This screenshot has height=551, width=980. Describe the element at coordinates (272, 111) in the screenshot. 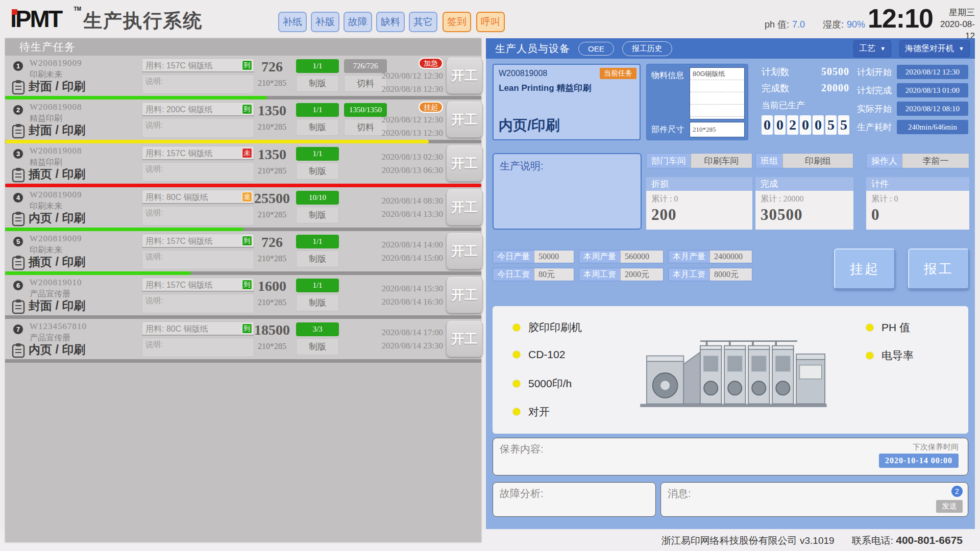

I see `task-quantity: 1350` at that location.